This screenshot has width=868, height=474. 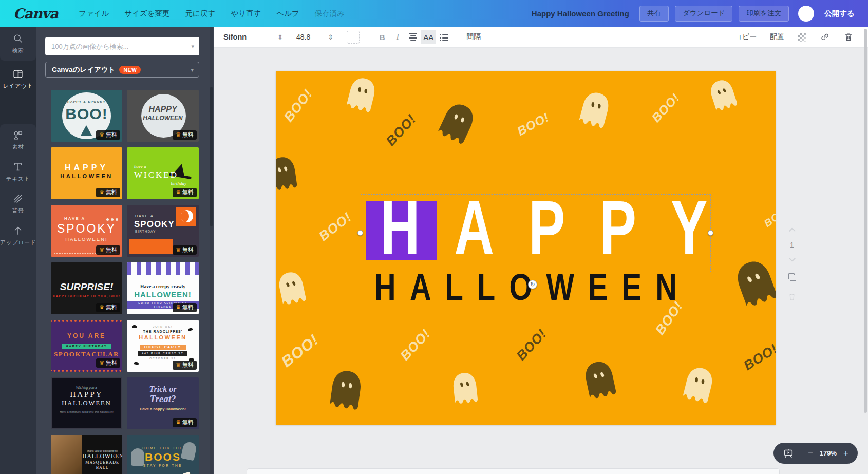 What do you see at coordinates (83, 70) in the screenshot?
I see `dropdown-label: Canvaのレイアウト` at bounding box center [83, 70].